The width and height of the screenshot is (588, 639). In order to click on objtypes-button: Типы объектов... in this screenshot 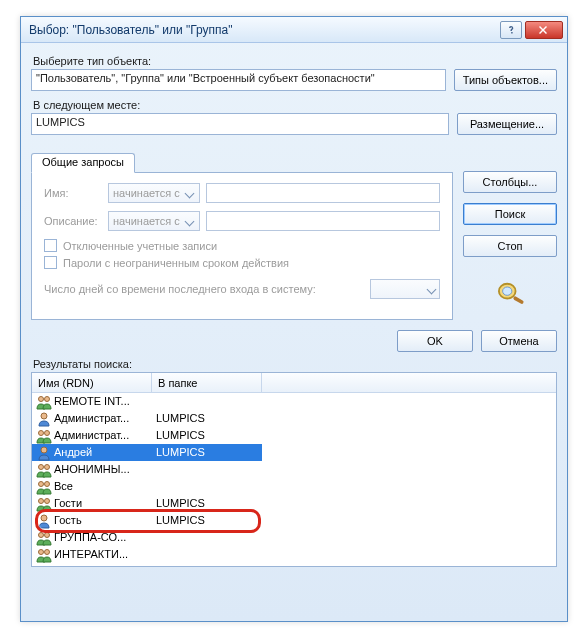, I will do `click(506, 80)`.